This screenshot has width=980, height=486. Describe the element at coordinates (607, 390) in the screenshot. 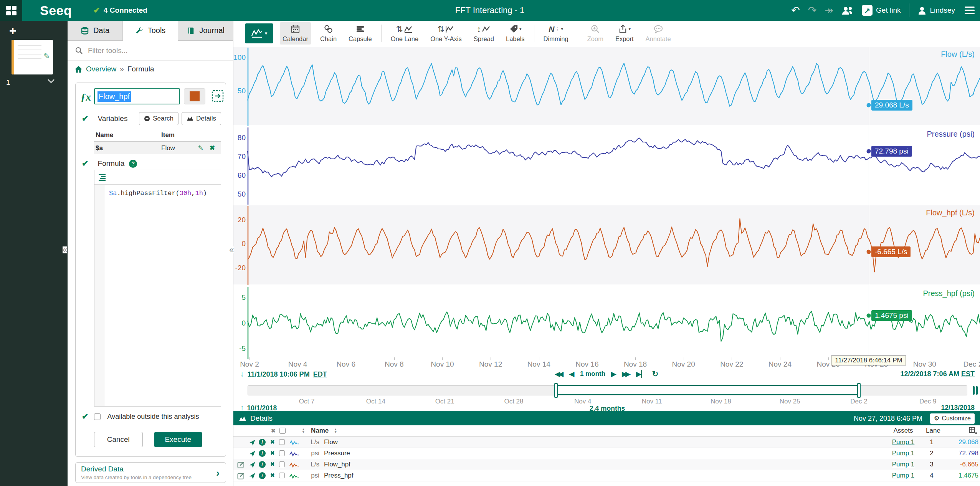

I see `investigate-range-slider` at that location.